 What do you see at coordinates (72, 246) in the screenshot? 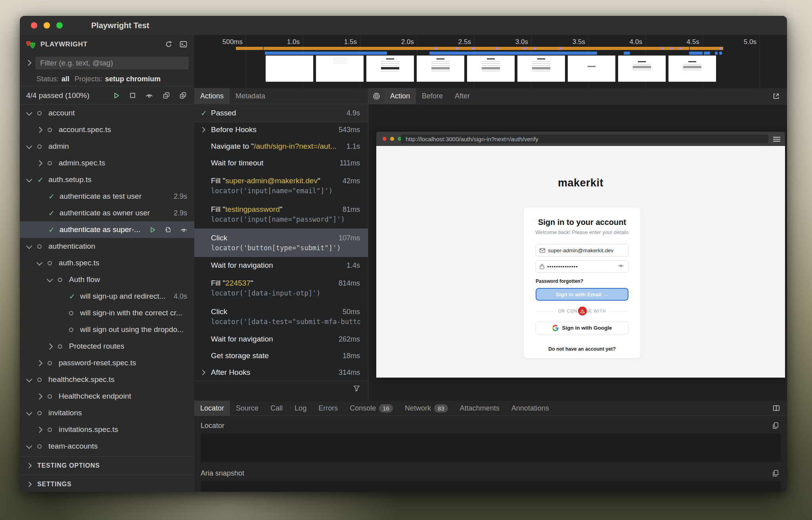
I see `tree-row-label: authentication` at bounding box center [72, 246].